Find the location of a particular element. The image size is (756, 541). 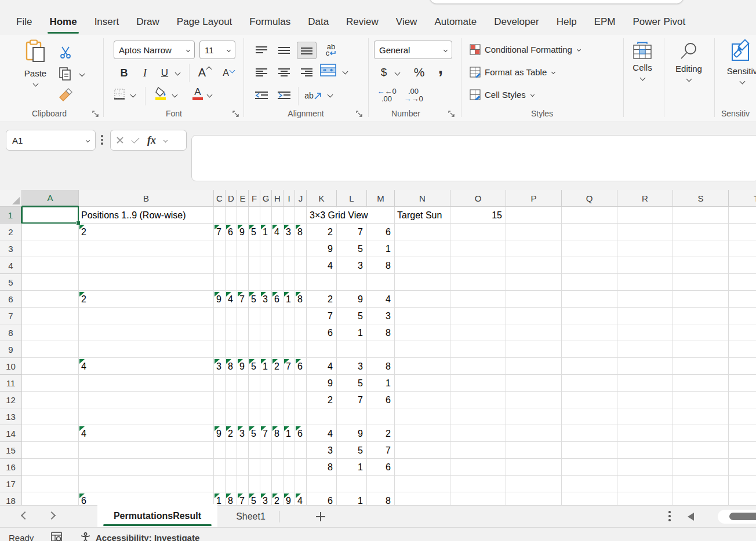

alignment-dialog-launcher is located at coordinates (359, 114).